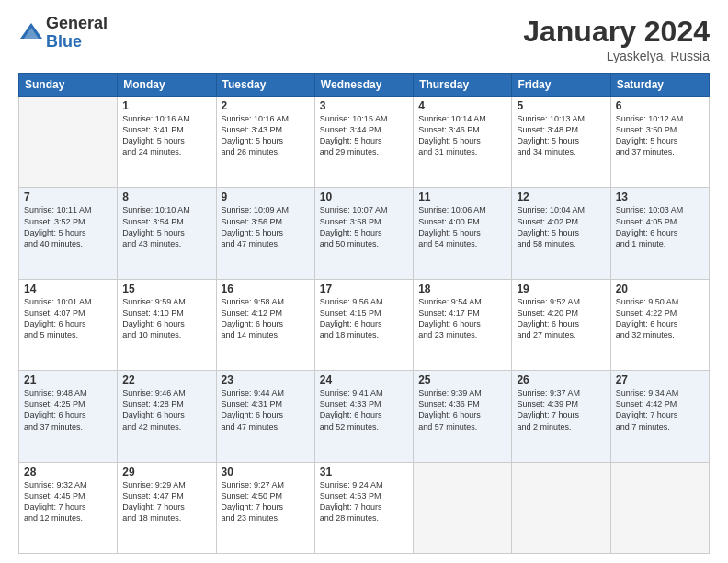 This screenshot has height=563, width=728. Describe the element at coordinates (77, 24) in the screenshot. I see `logo-general-text: General` at that location.